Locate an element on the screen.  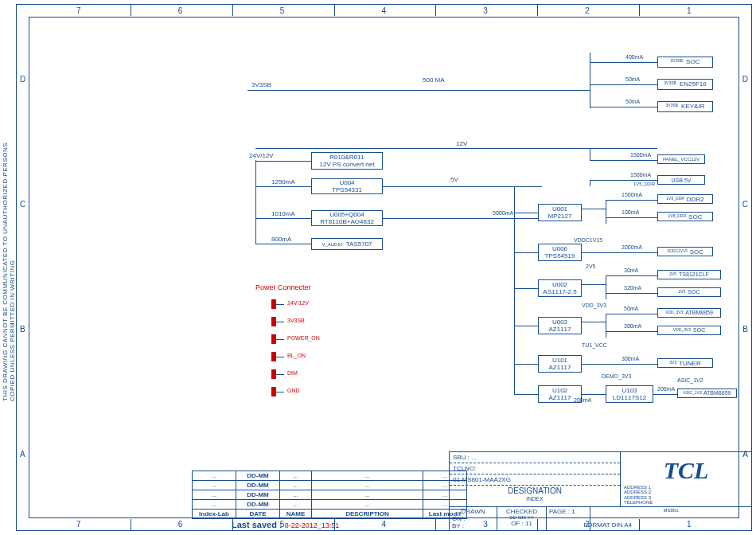
block-u101: U101AZ1117 is located at coordinates (560, 364).